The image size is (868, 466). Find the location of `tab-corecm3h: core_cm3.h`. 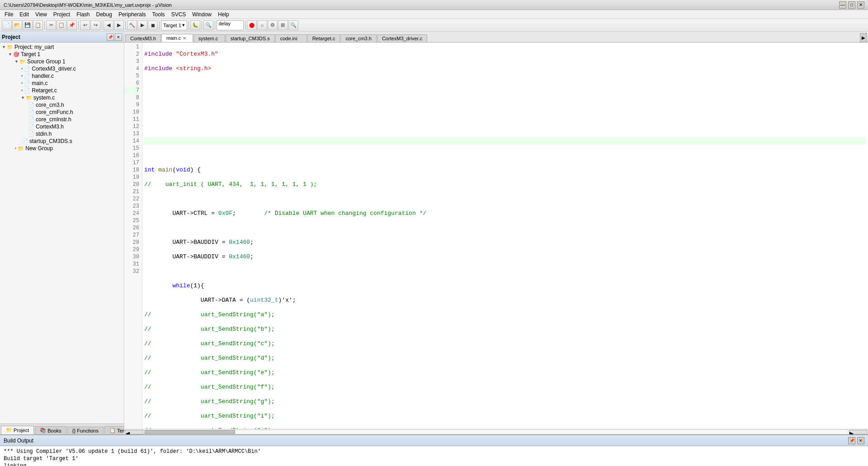

tab-corecm3h: core_cm3.h is located at coordinates (358, 38).